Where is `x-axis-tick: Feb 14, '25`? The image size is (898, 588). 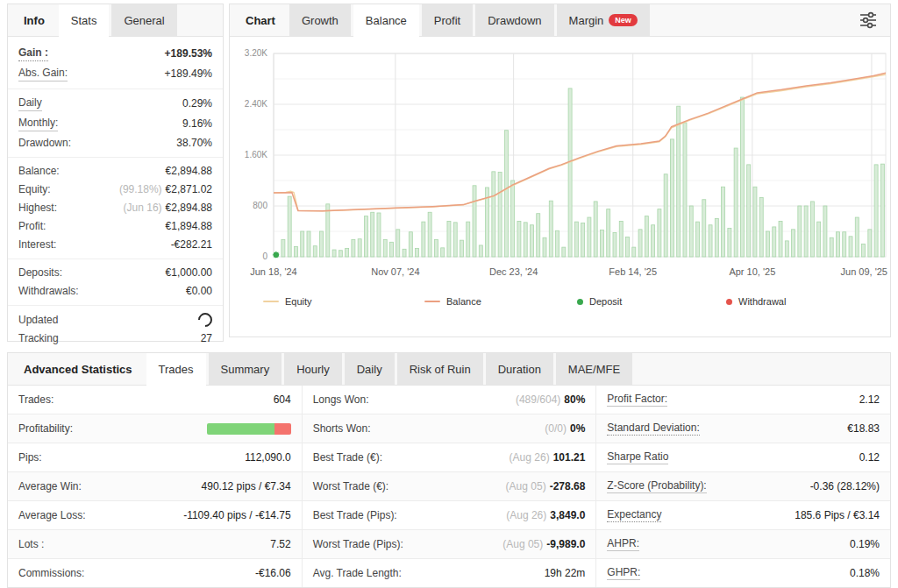 x-axis-tick: Feb 14, '25 is located at coordinates (633, 272).